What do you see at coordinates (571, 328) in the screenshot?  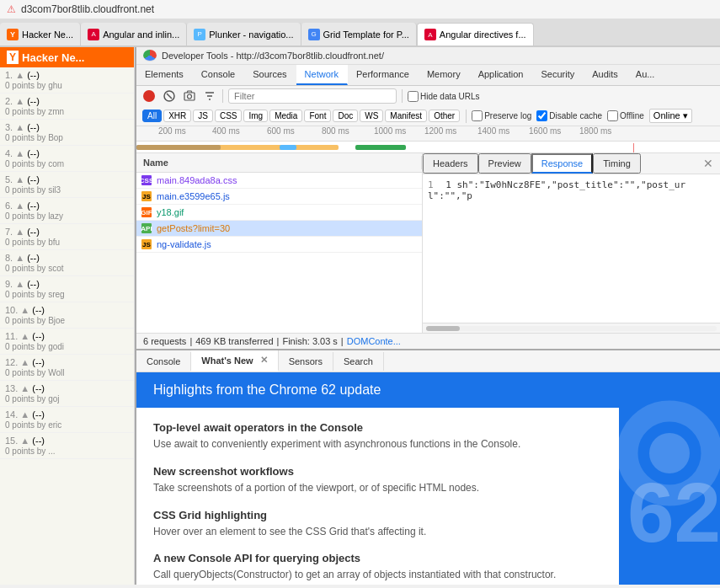 I see `details-hscrollbar` at bounding box center [571, 328].